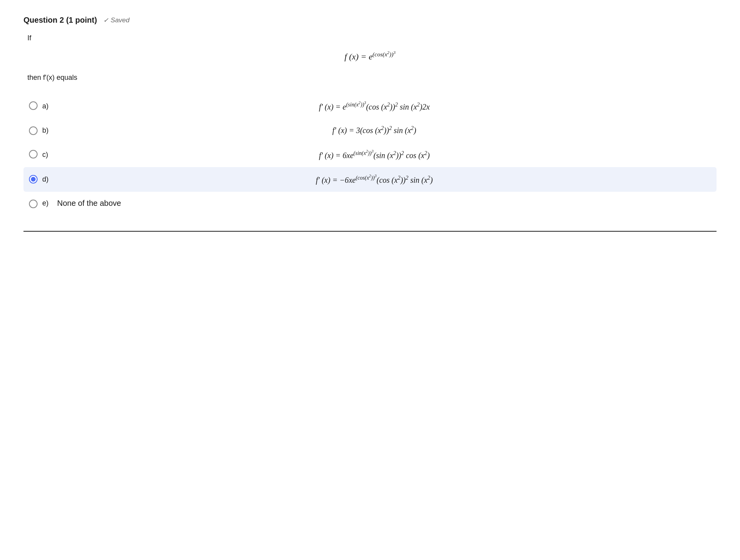  What do you see at coordinates (33, 204) in the screenshot?
I see `radio-e` at bounding box center [33, 204].